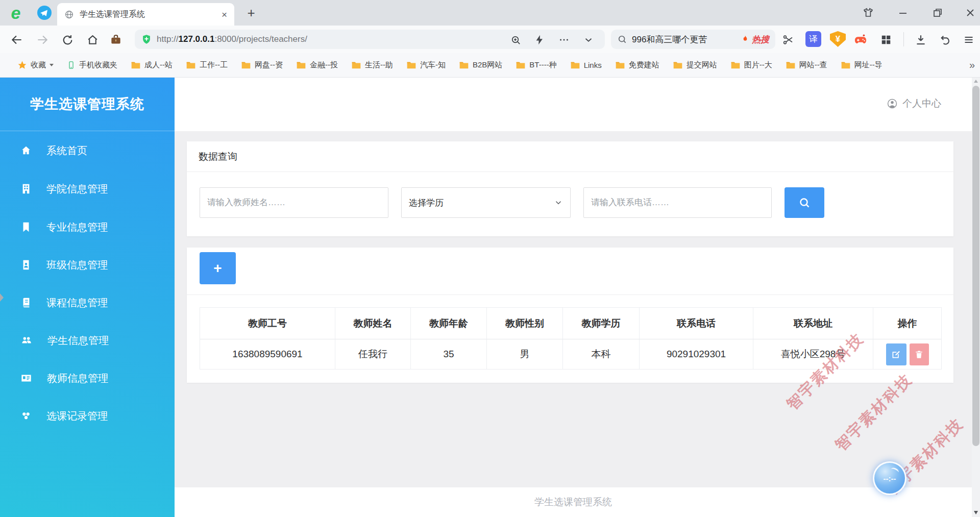 The width and height of the screenshot is (980, 517). What do you see at coordinates (969, 40) in the screenshot?
I see `menu-hamburger-icon` at bounding box center [969, 40].